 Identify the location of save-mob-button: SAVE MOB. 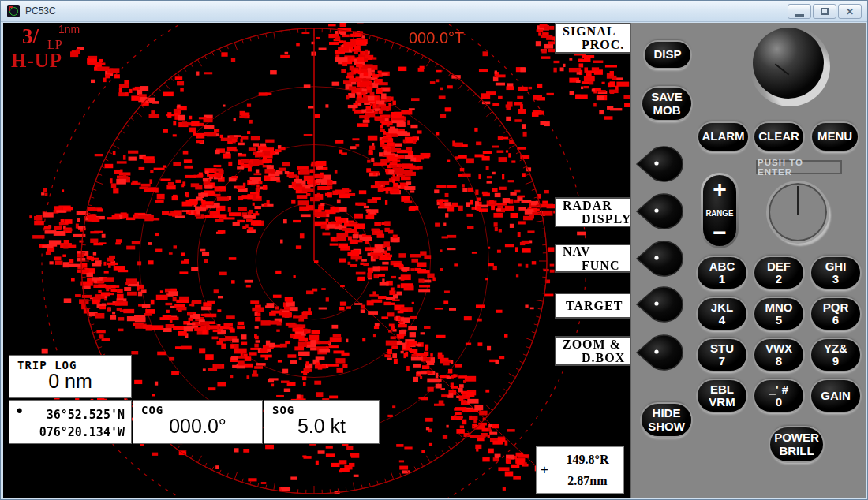
(667, 104).